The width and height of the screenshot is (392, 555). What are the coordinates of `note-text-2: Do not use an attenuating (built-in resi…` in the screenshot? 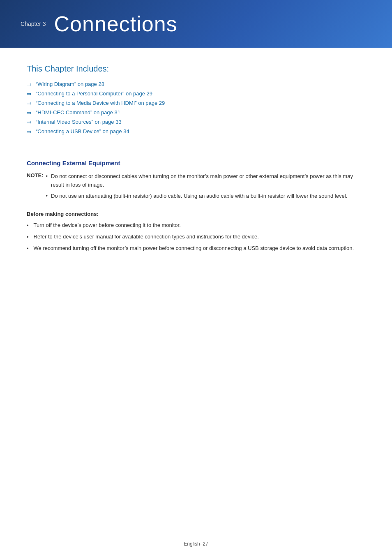 It's located at (199, 197).